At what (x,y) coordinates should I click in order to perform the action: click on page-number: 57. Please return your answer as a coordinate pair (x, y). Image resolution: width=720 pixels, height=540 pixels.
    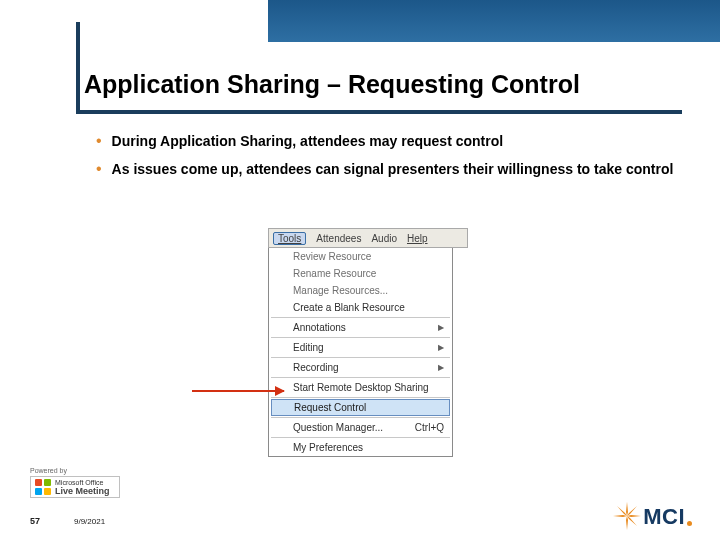
    Looking at the image, I should click on (35, 521).